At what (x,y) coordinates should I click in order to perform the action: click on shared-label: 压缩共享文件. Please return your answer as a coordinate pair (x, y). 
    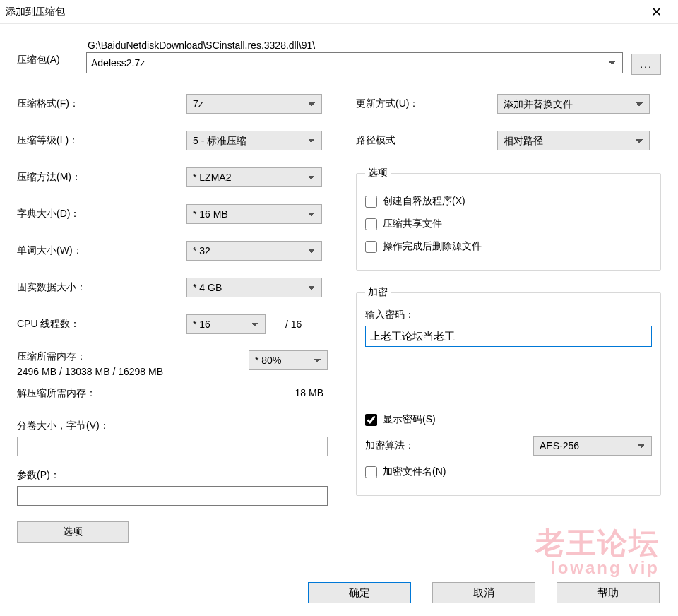
    Looking at the image, I should click on (412, 224).